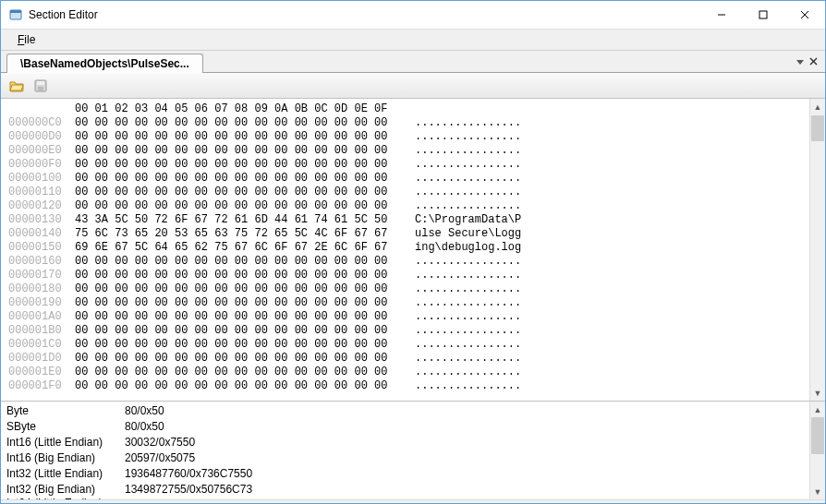 The height and width of the screenshot is (504, 826). What do you see at coordinates (413, 40) in the screenshot?
I see `menubar: File` at bounding box center [413, 40].